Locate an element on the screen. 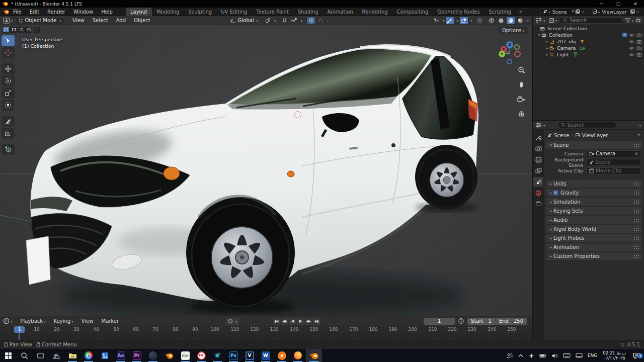 This screenshot has width=644, height=362. workspace-tab-layout: Layout is located at coordinates (139, 12).